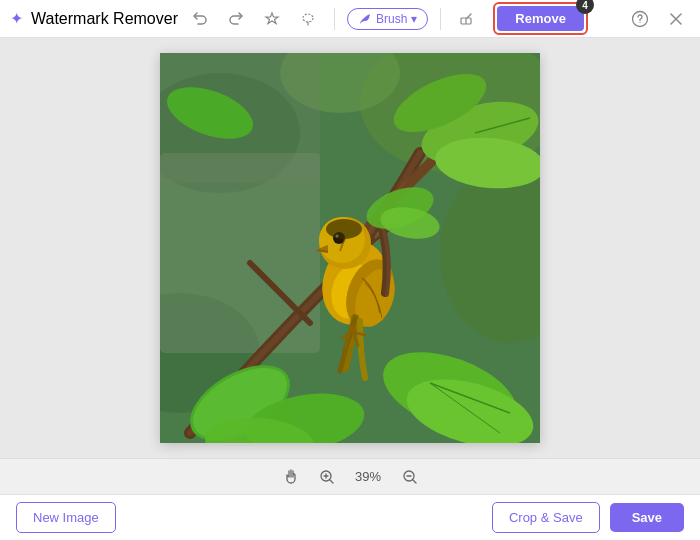 This screenshot has height=540, width=700. What do you see at coordinates (676, 19) in the screenshot?
I see `close-button` at bounding box center [676, 19].